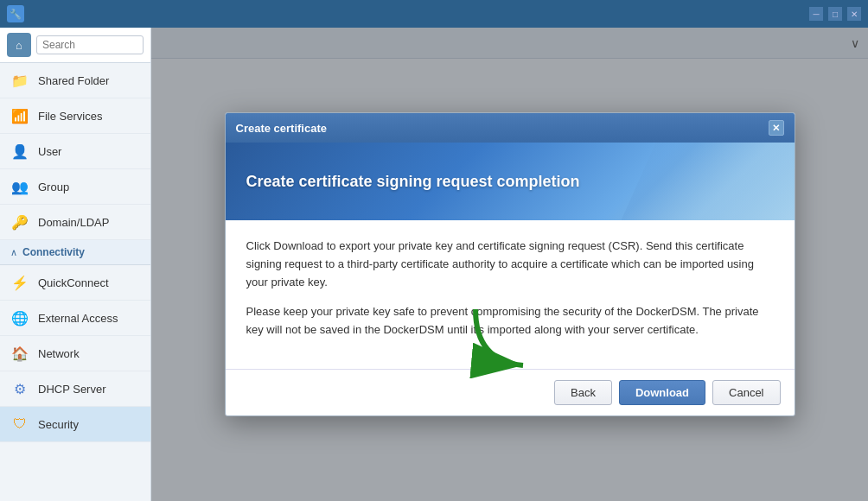 This screenshot has height=501, width=868. Describe the element at coordinates (54, 187) in the screenshot. I see `sidebar-item-label: Group` at that location.